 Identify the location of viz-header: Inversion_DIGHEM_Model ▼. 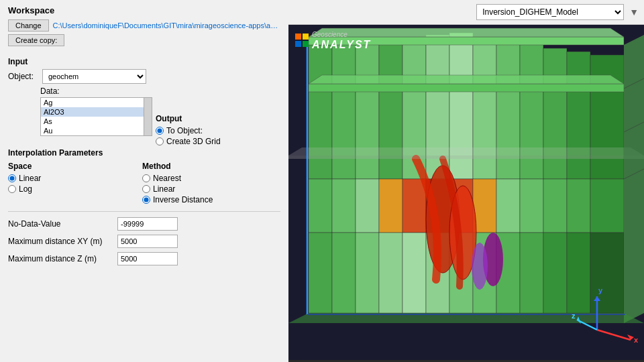
(466, 12).